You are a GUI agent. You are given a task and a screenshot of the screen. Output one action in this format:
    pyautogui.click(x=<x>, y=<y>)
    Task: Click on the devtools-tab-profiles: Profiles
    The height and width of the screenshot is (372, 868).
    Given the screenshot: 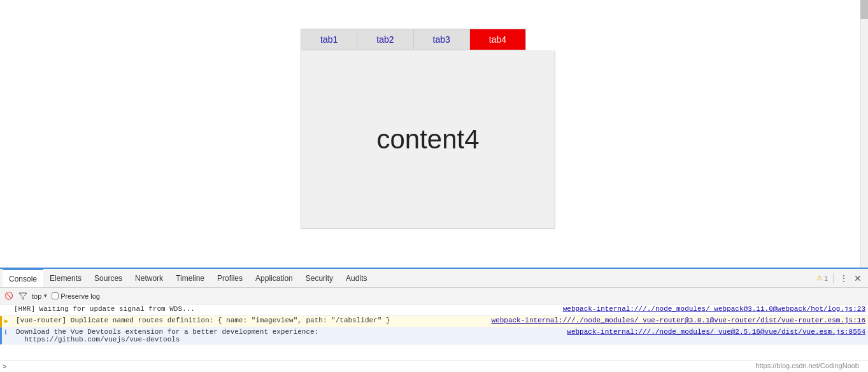 What is the action you would take?
    pyautogui.click(x=230, y=278)
    